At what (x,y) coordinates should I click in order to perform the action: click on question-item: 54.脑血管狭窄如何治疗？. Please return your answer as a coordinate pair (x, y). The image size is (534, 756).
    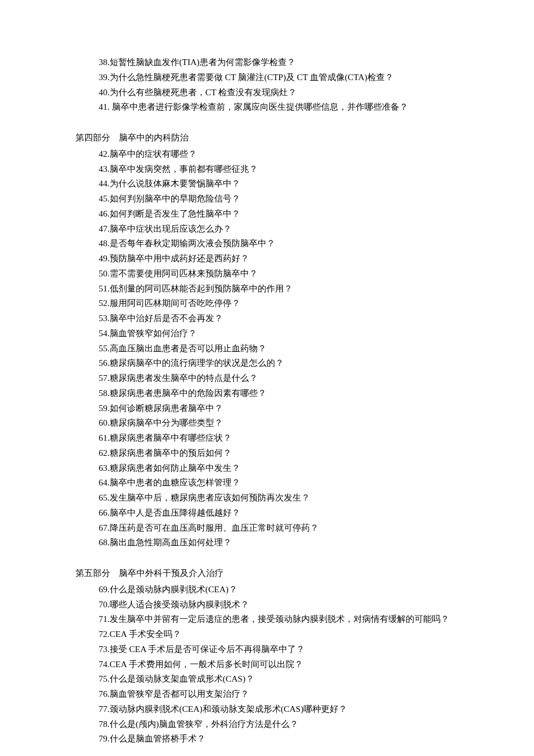
    Looking at the image, I should click on (267, 333).